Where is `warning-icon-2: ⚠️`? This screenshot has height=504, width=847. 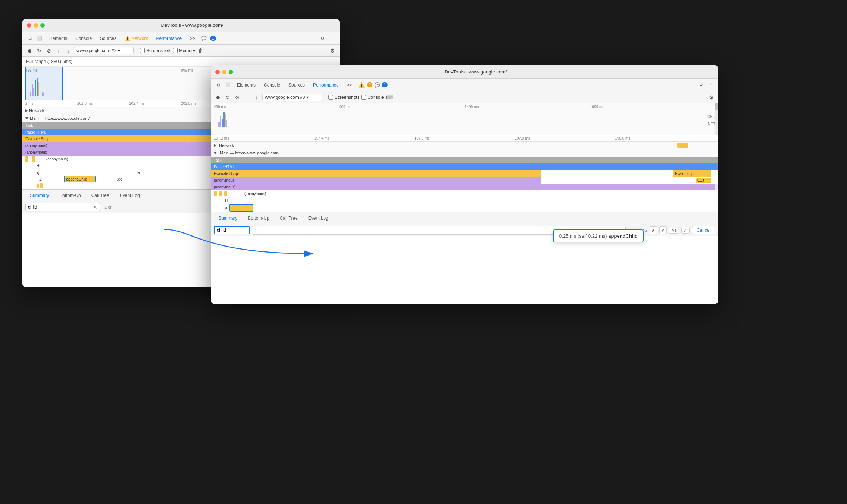 warning-icon-2: ⚠️ is located at coordinates (361, 85).